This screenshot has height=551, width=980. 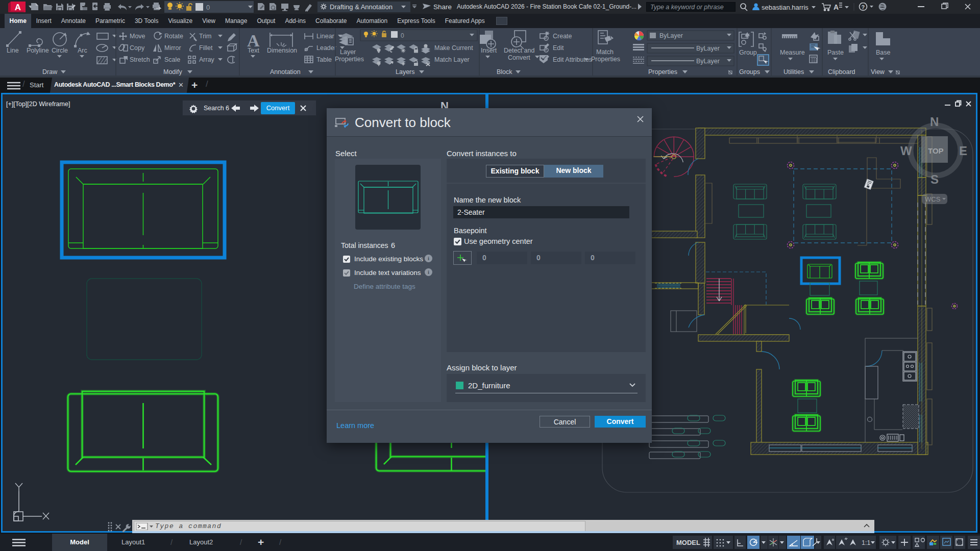 I want to click on svg-text: W, so click(x=906, y=151).